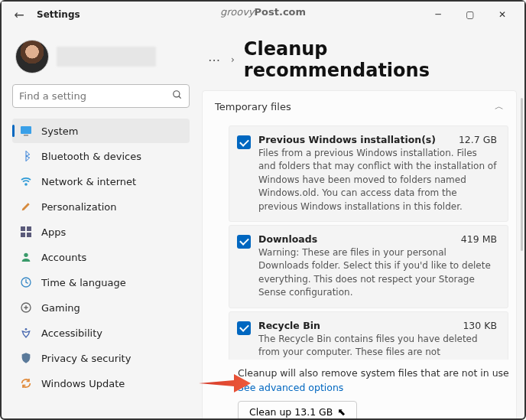 This screenshot has width=526, height=420. Describe the element at coordinates (89, 182) in the screenshot. I see `nav-label: Network & internet` at that location.